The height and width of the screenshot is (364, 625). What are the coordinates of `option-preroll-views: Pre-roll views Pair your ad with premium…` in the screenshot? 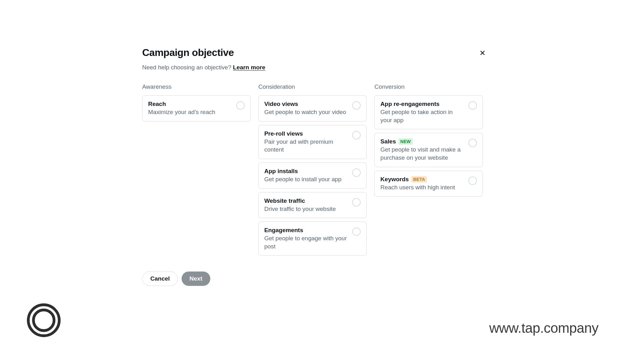 It's located at (312, 142).